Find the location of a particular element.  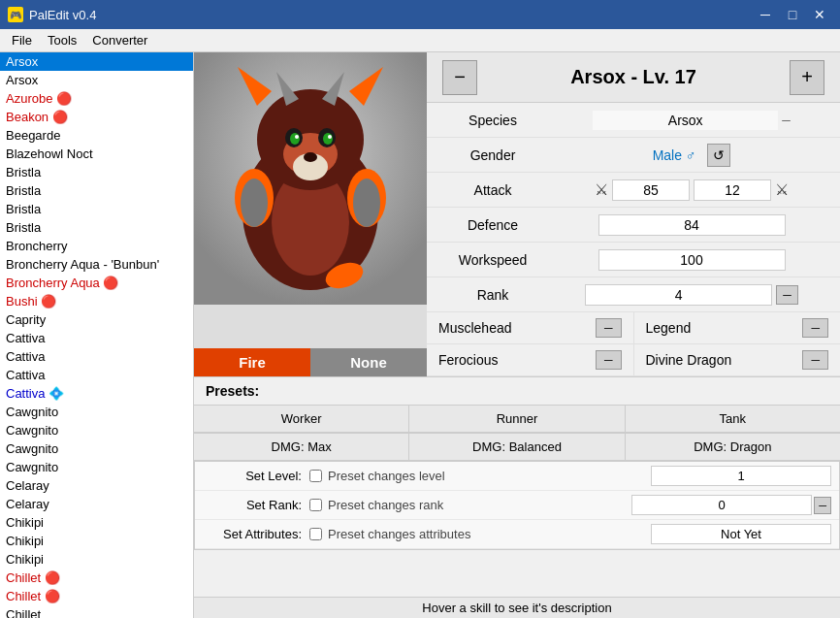

menu-file: File is located at coordinates (21, 41).